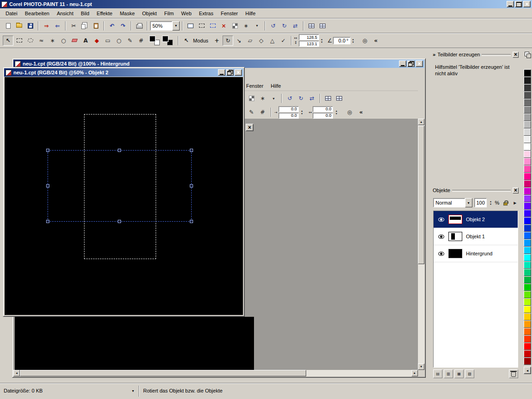 The height and width of the screenshot is (399, 532). Describe the element at coordinates (515, 190) in the screenshot. I see `docker-close-button` at that location.